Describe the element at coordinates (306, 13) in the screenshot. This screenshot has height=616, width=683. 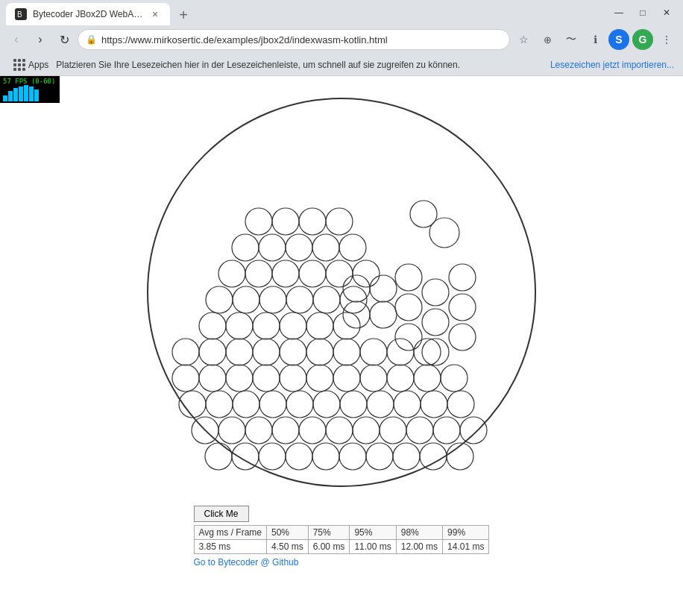
I see `tab-area: B Bytecoder JBox2D WebAssembly × +` at that location.